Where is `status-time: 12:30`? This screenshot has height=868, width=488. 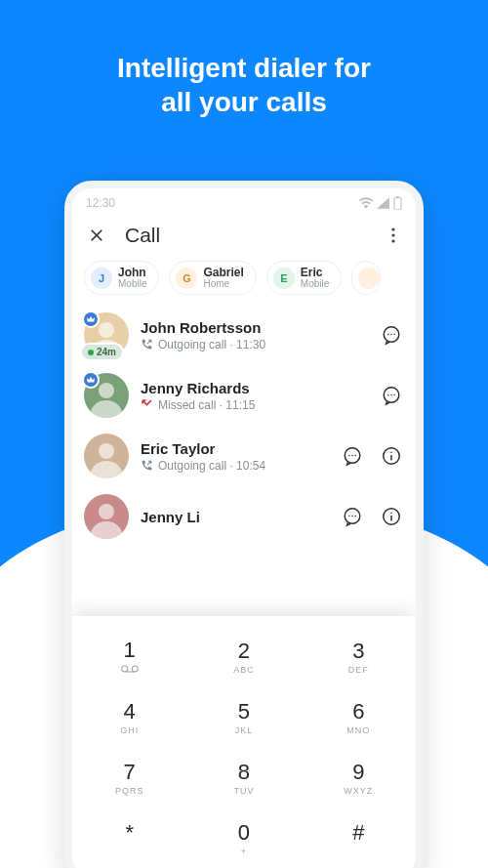
status-time: 12:30 is located at coordinates (101, 203).